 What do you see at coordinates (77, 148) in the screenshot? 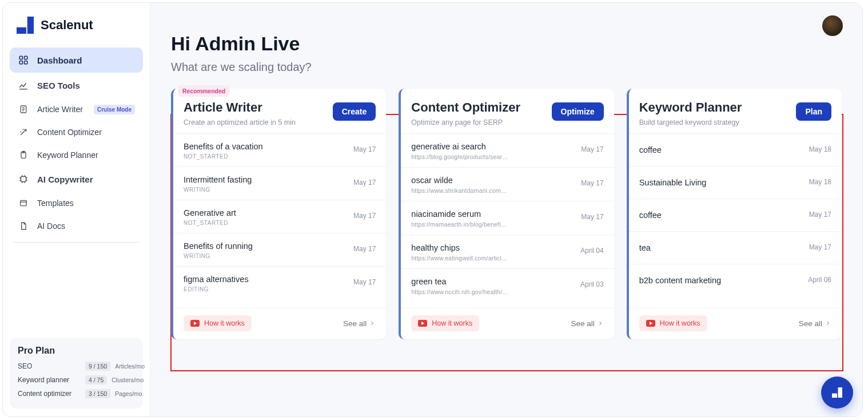
I see `nav: Dashboard SEO Tools Article Writer Cruis…` at bounding box center [77, 148].